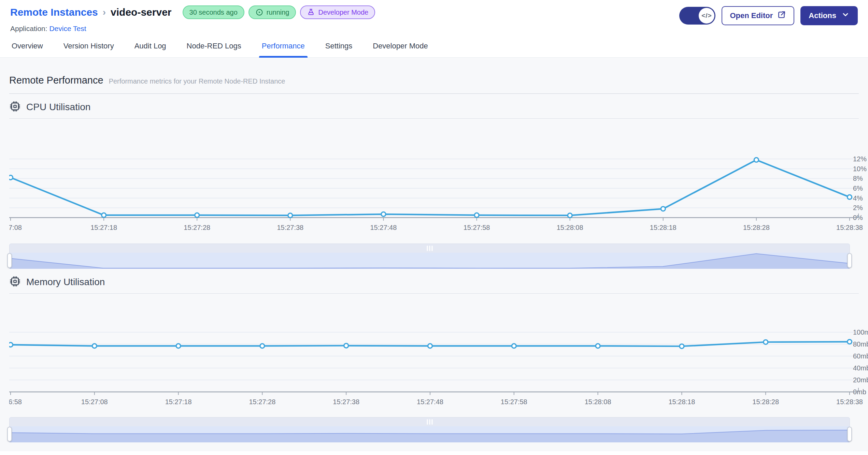  I want to click on application-label: Application:, so click(29, 29).